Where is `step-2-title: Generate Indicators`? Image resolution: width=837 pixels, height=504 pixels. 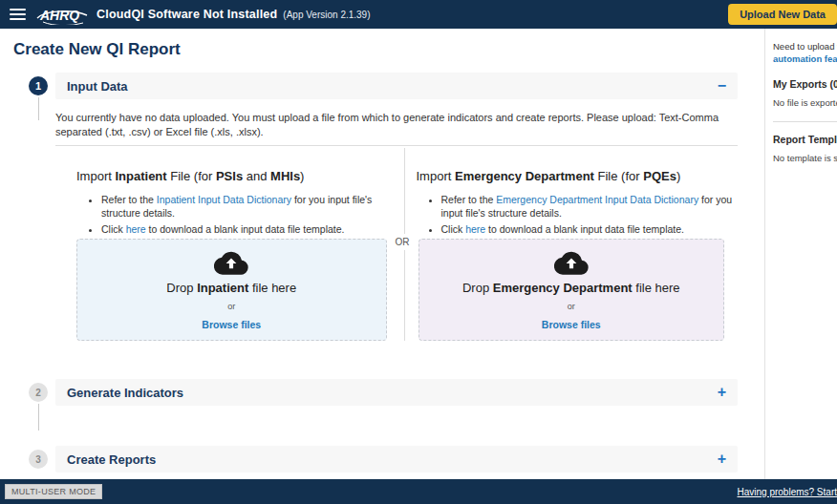 step-2-title: Generate Indicators is located at coordinates (125, 393).